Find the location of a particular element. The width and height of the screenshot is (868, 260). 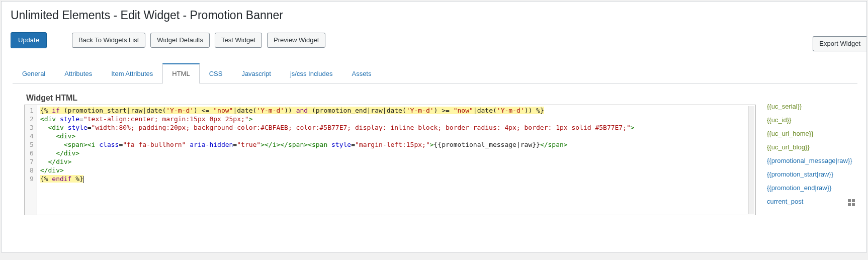

code-line: <span><i class="fa fa-bullhorn" aria-hid… is located at coordinates (396, 145).